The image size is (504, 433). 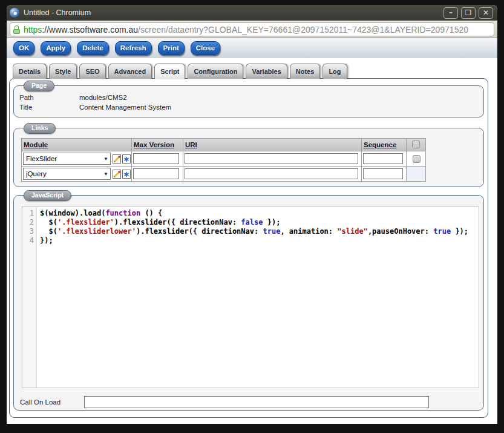 What do you see at coordinates (157, 145) in the screenshot?
I see `column-header-max-version: Max Version` at bounding box center [157, 145].